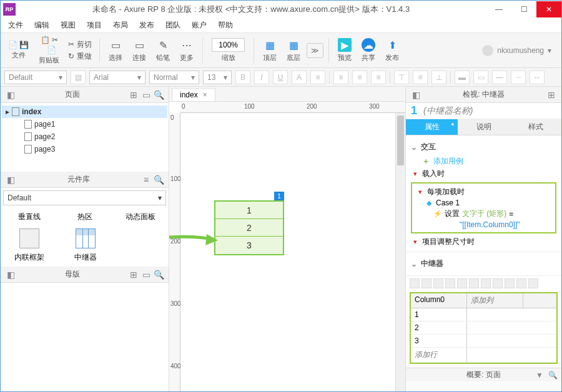 The height and width of the screenshot is (392, 562). I want to click on line-style-button: ┈, so click(518, 77).